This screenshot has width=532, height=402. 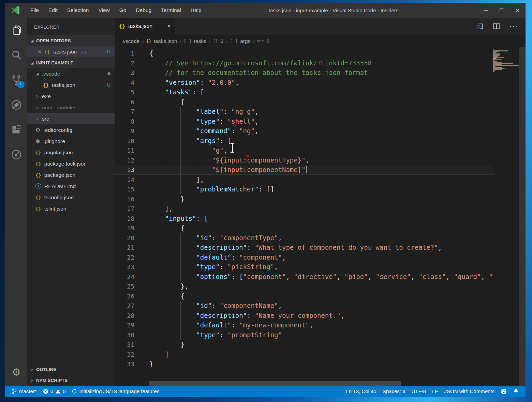 I want to click on menu-edit: Edit, so click(x=53, y=10).